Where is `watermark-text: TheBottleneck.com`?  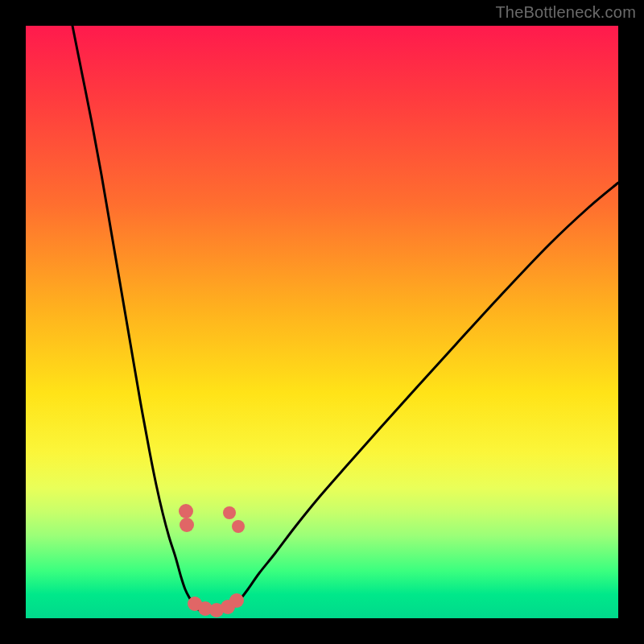
watermark-text: TheBottleneck.com is located at coordinates (565, 13).